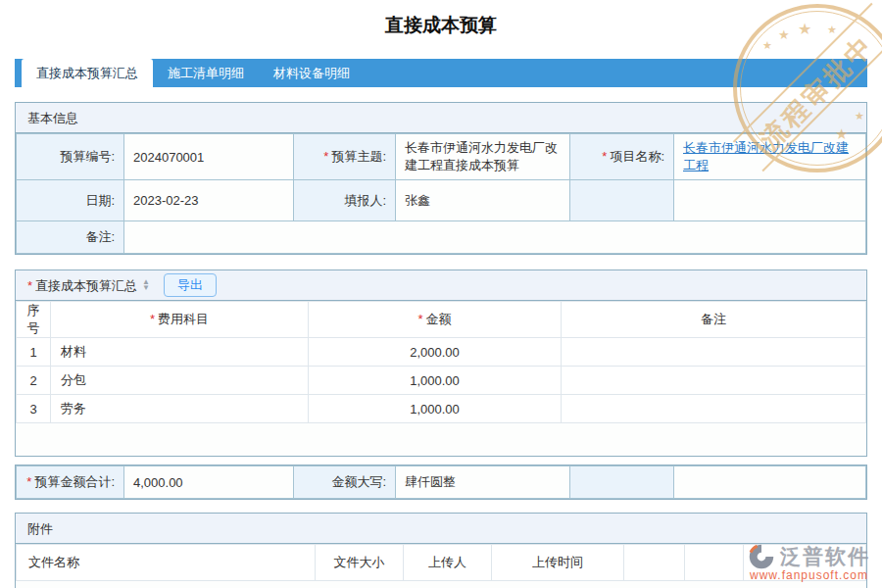  I want to click on fanpu-logo-icon, so click(761, 557).